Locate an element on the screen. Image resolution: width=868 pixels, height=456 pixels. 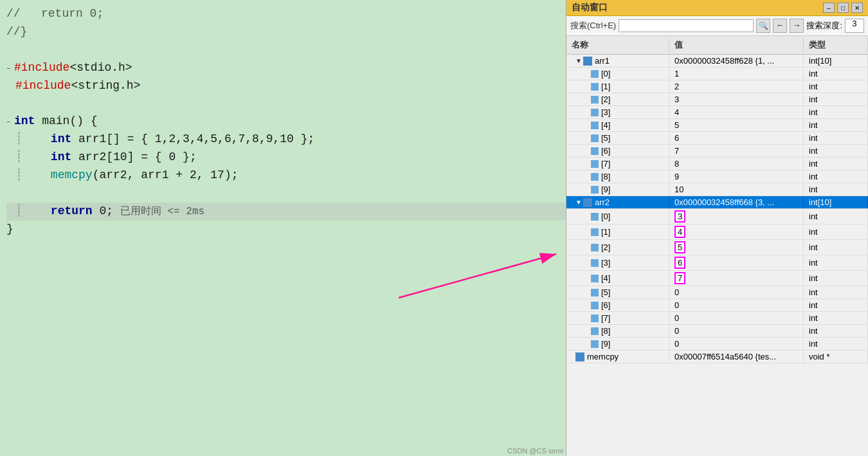
code-line-comment1: // return 0; is located at coordinates (286, 14).